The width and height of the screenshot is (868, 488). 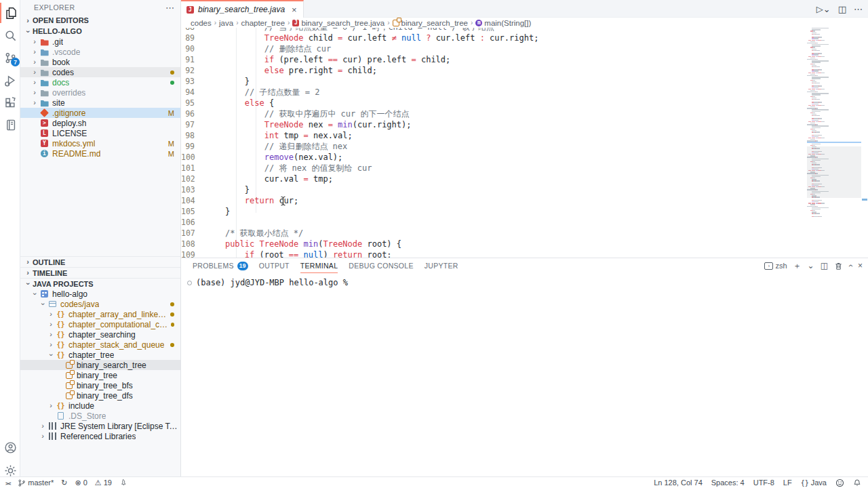 I want to click on launch-profile-icon: ⌄, so click(x=811, y=266).